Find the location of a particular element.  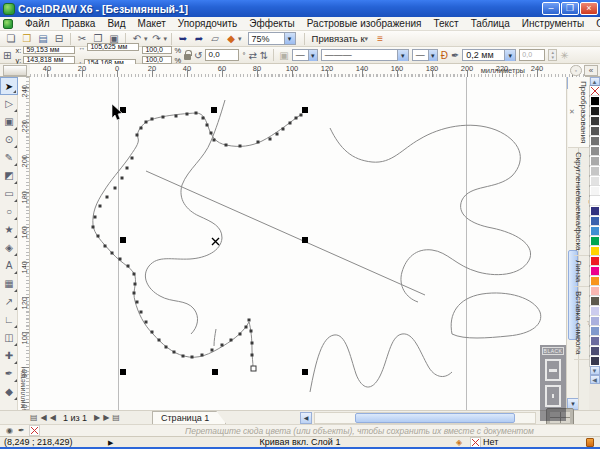

basic-shapes-tool: ◈ is located at coordinates (9, 248).